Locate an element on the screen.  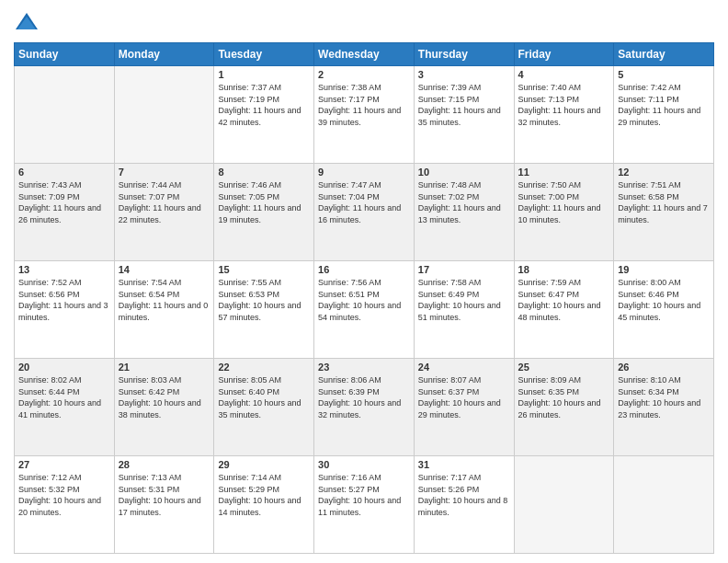
day-number: 1 is located at coordinates (264, 75).